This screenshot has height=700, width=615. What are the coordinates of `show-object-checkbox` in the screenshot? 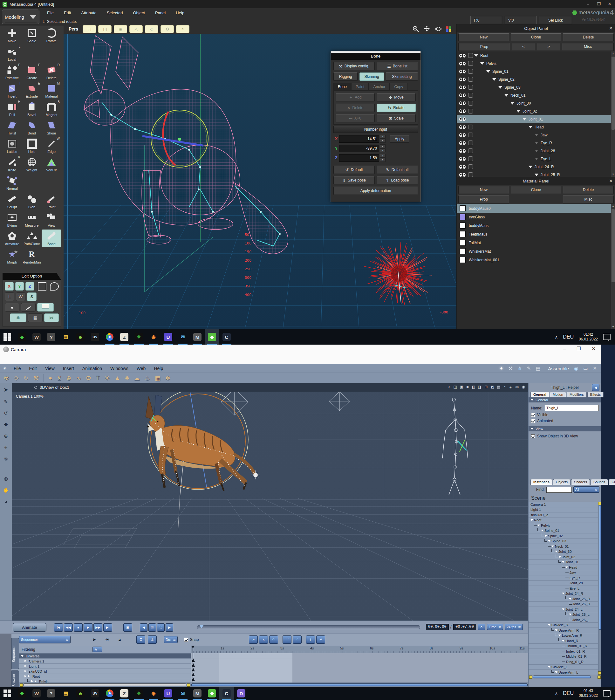 It's located at (533, 436).